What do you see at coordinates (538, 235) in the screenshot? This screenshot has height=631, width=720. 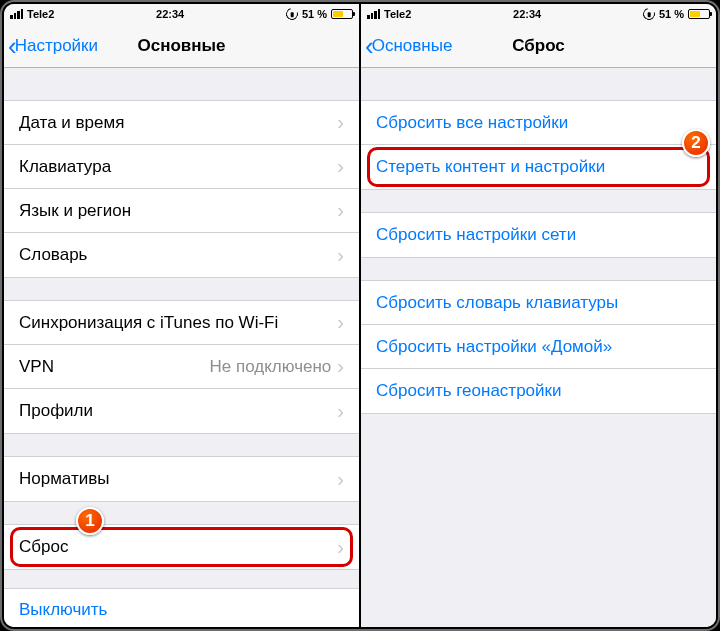 I see `settings-group: Сбросить настройки сети` at bounding box center [538, 235].